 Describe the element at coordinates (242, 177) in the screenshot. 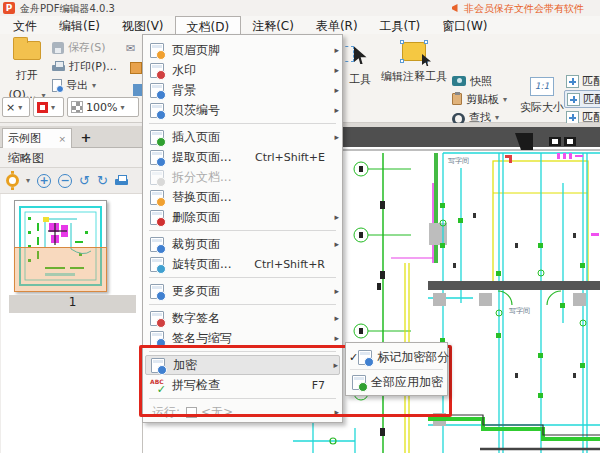

I see `menu-item-split-document: 拆分文档...` at that location.